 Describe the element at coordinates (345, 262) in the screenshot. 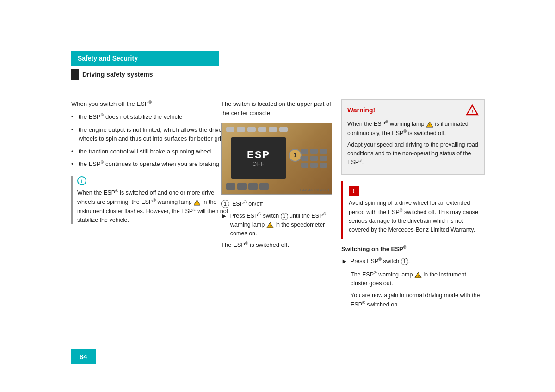

I see `step-arrow-icon: ►` at that location.